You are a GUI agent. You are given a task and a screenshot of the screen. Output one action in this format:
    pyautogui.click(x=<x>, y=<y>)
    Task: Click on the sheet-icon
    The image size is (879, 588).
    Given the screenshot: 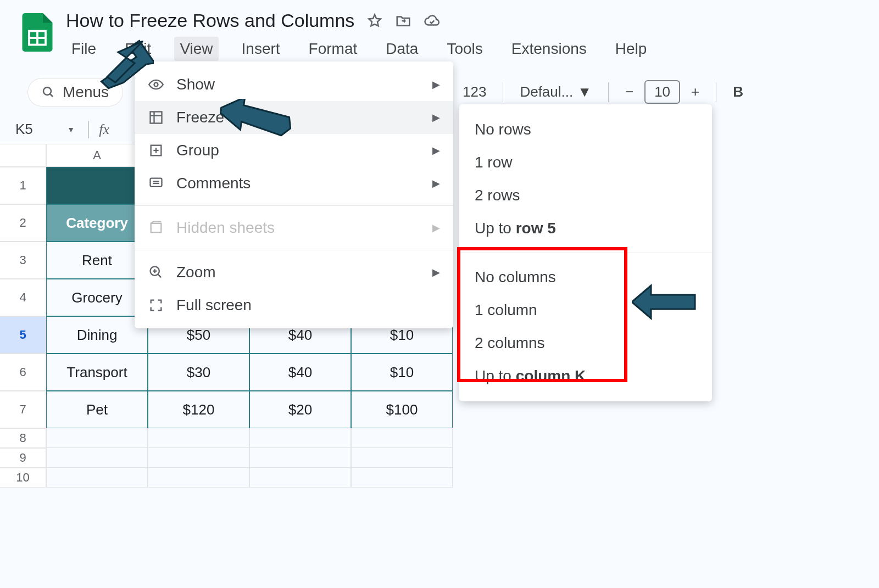 What is the action you would take?
    pyautogui.click(x=156, y=228)
    